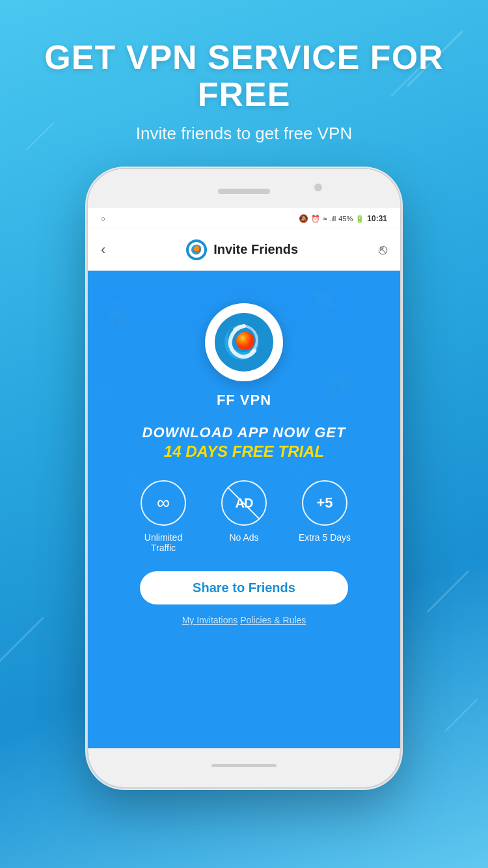 The image size is (488, 868). Describe the element at coordinates (103, 219) in the screenshot. I see `status-left-icons: ○` at that location.